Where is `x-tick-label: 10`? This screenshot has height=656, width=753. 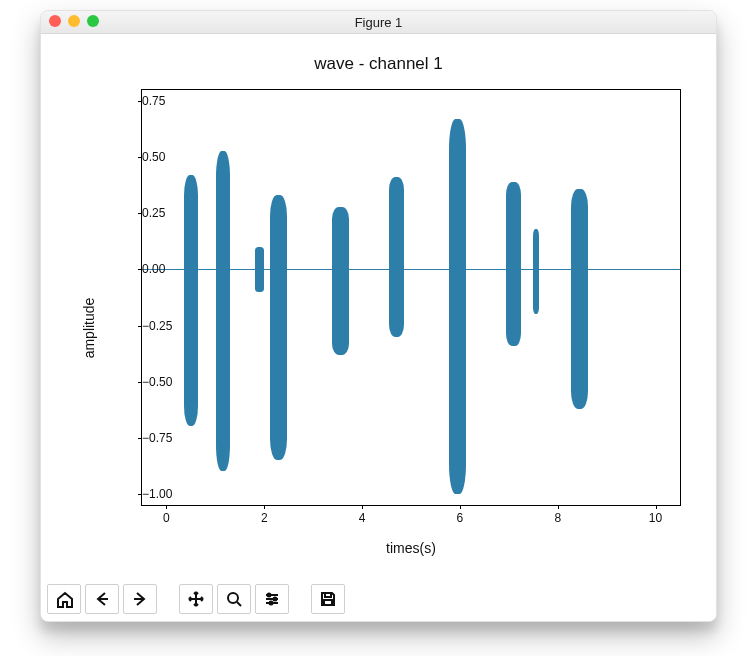 x-tick-label: 10 is located at coordinates (656, 518).